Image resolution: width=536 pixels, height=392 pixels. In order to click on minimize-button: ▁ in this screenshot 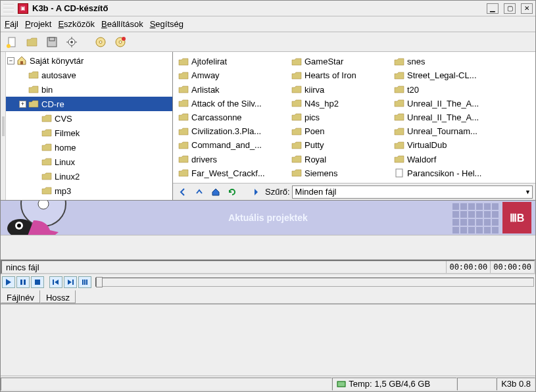, I will do `click(493, 9)`.